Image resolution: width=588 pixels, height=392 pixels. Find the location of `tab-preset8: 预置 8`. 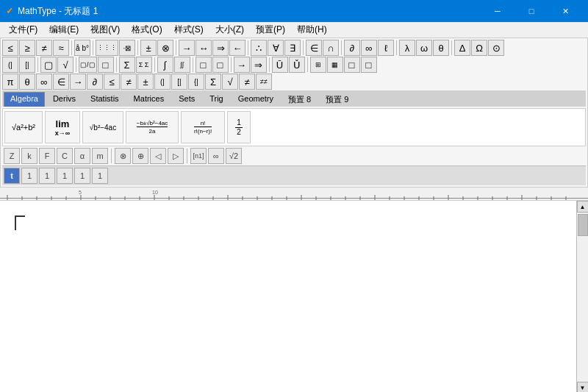

tab-preset8: 预置 8 is located at coordinates (300, 99).